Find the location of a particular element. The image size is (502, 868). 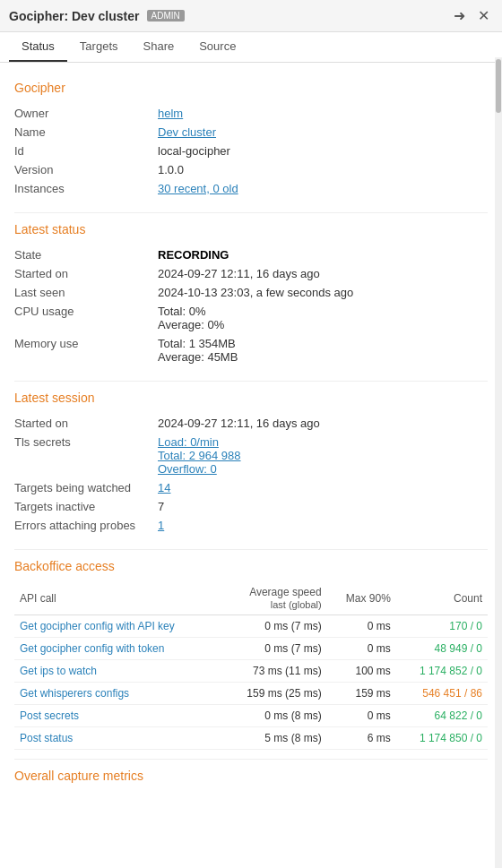

table-row: Get gocipher config with token 0 ms (7 m… is located at coordinates (251, 649).